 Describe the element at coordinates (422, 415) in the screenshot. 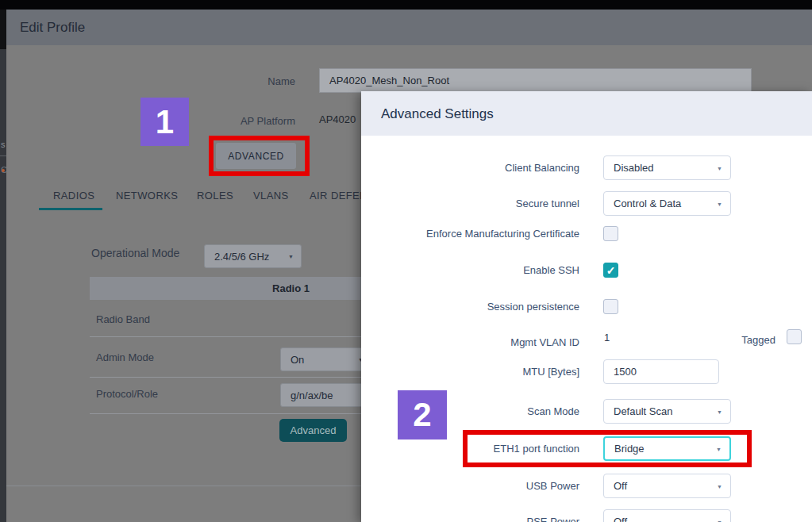

I see `annotation-step-badge-2: 2` at that location.